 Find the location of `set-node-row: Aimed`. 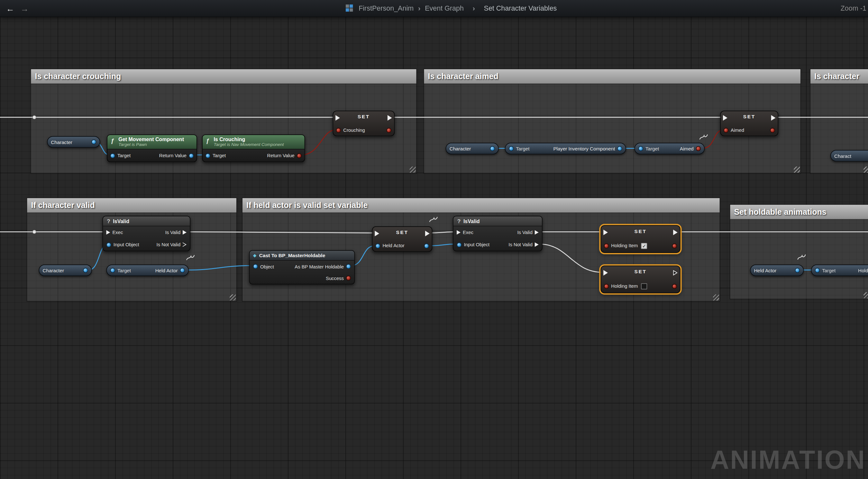

set-node-row: Aimed is located at coordinates (749, 130).